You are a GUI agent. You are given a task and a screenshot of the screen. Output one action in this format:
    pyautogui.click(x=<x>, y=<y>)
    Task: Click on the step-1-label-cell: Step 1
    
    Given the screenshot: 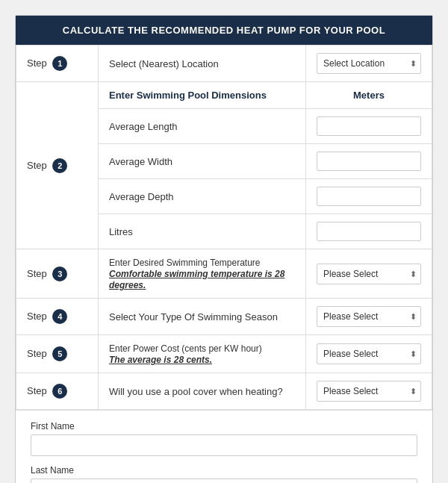 What is the action you would take?
    pyautogui.click(x=57, y=64)
    